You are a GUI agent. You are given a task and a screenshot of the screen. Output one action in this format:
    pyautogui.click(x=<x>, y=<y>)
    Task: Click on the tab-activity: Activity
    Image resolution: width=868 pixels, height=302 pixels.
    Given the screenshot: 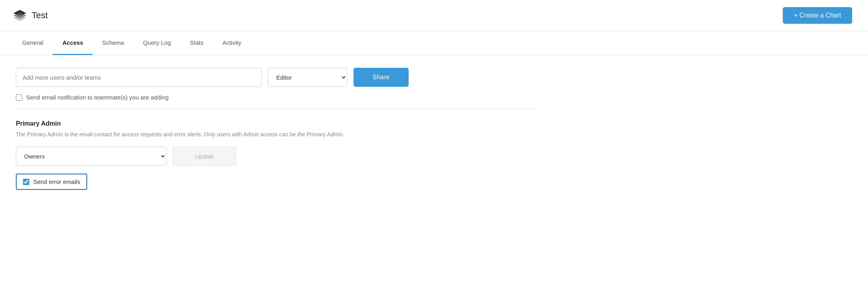 What is the action you would take?
    pyautogui.click(x=232, y=43)
    